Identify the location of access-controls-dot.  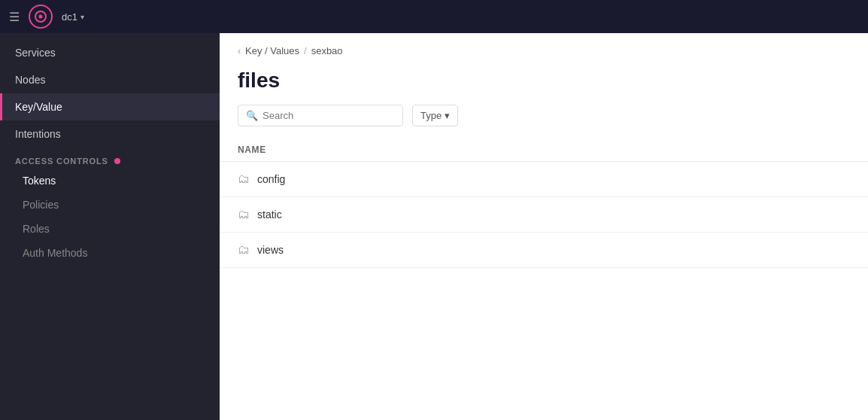
(117, 161).